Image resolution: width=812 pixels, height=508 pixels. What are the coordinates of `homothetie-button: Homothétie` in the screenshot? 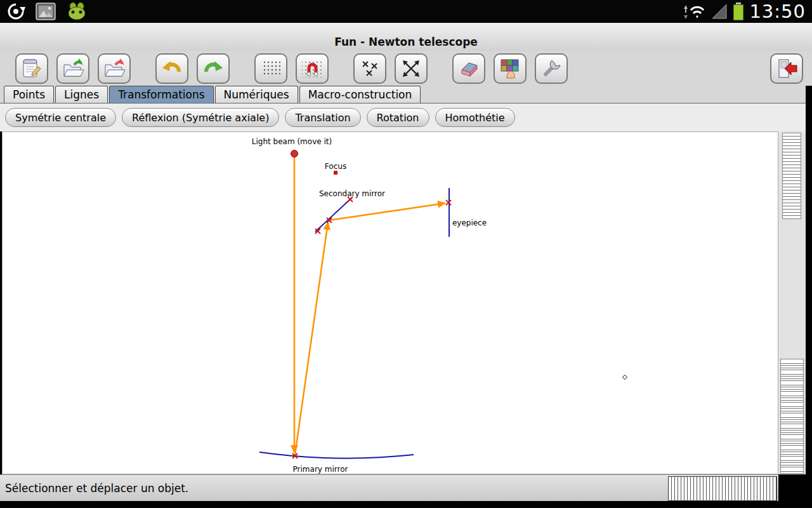 It's located at (475, 117).